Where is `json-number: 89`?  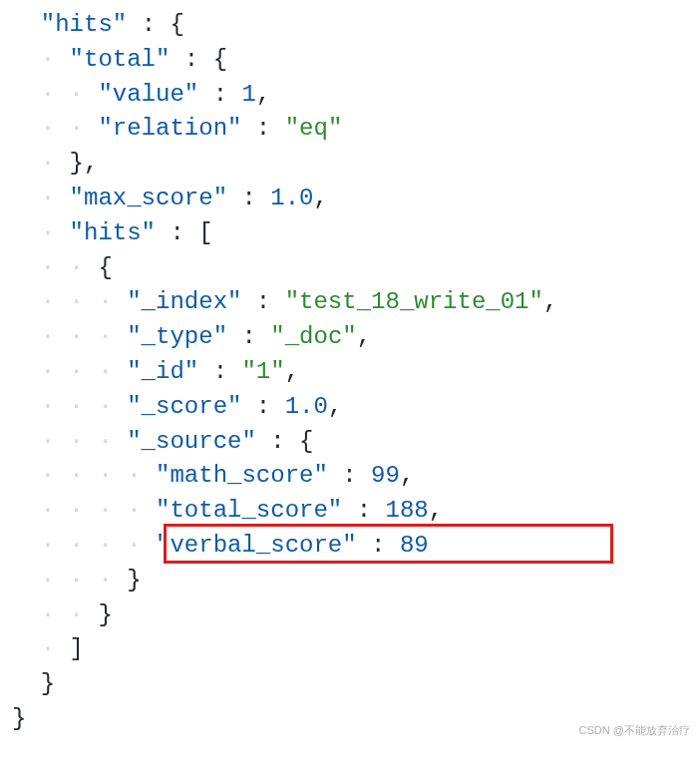 json-number: 89 is located at coordinates (415, 545).